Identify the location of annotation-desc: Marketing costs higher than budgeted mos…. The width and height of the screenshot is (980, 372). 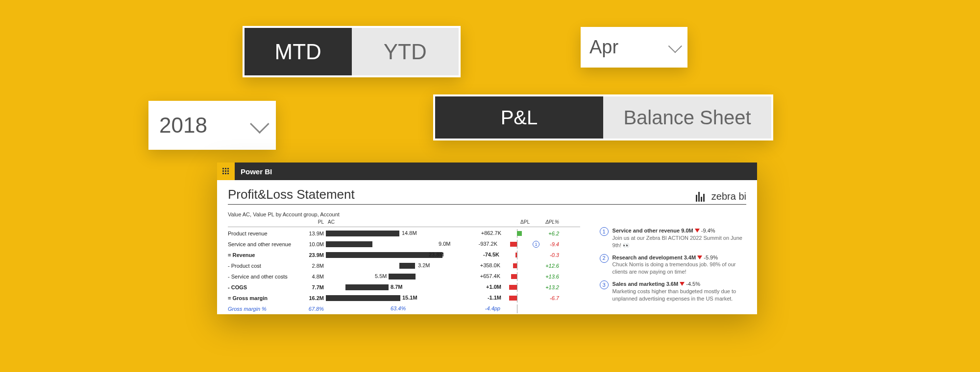
(679, 295).